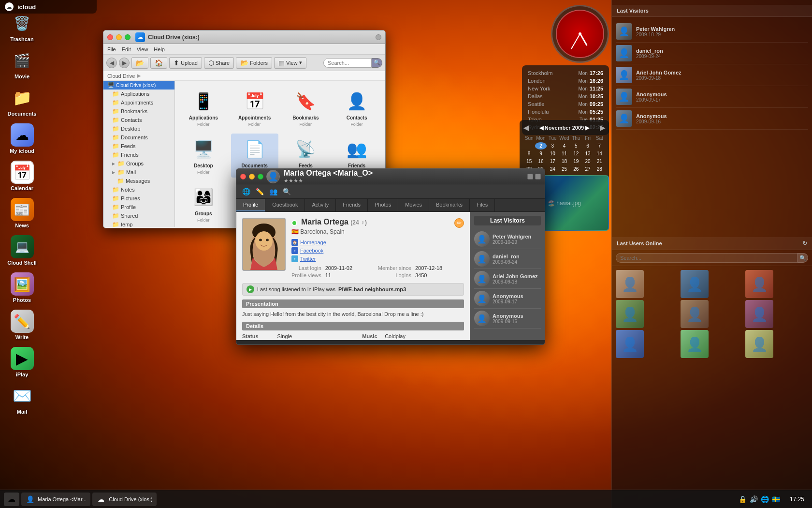 The width and height of the screenshot is (812, 508). I want to click on user-thumb-5: 👤, so click(695, 314).